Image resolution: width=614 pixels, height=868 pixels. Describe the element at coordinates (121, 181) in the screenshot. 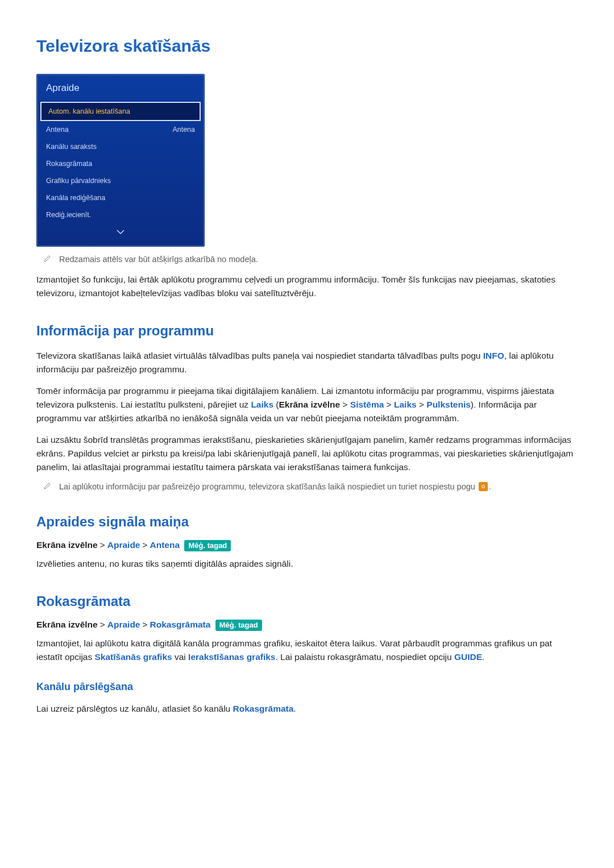

I see `menu-item-schedule-manager: Grafiku pārvaldnieks` at that location.